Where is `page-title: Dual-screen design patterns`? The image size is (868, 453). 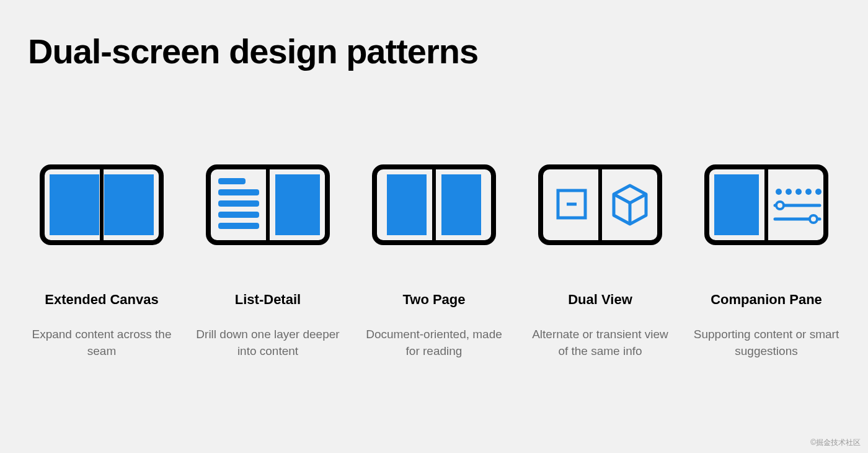 page-title: Dual-screen design patterns is located at coordinates (434, 51).